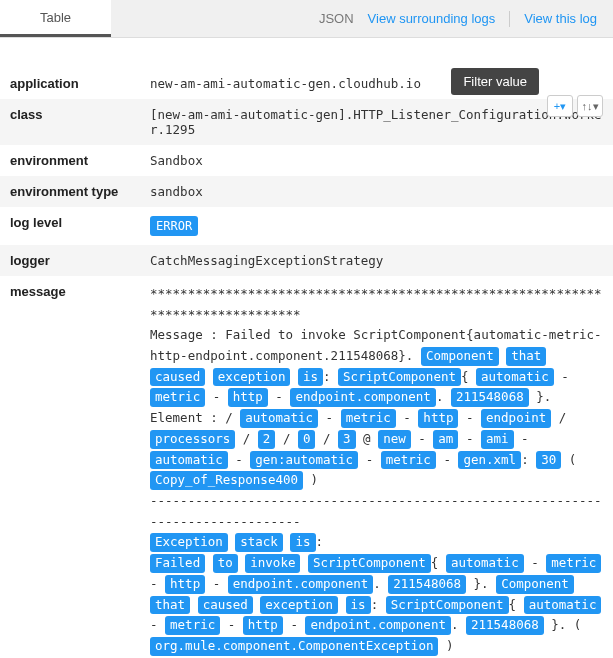  I want to click on message-token: gen.xml, so click(490, 460).